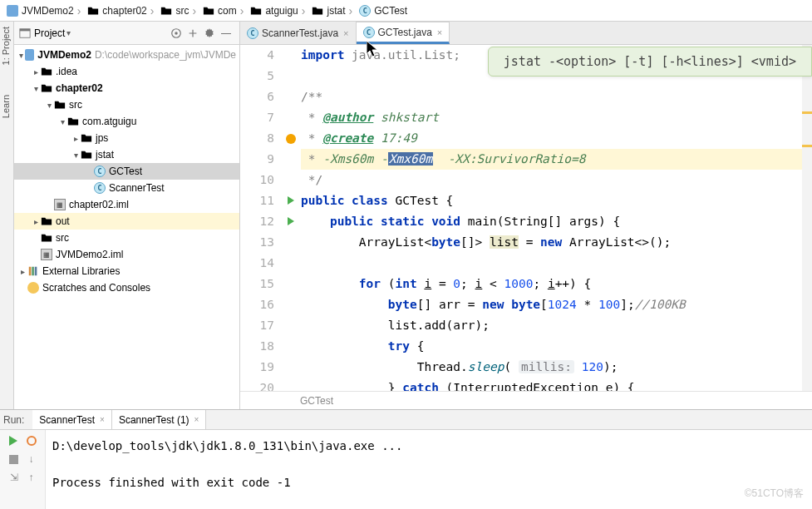 Image resolution: width=812 pixels, height=509 pixels. Describe the element at coordinates (14, 477) in the screenshot. I see `misc-button: ⇲` at that location.